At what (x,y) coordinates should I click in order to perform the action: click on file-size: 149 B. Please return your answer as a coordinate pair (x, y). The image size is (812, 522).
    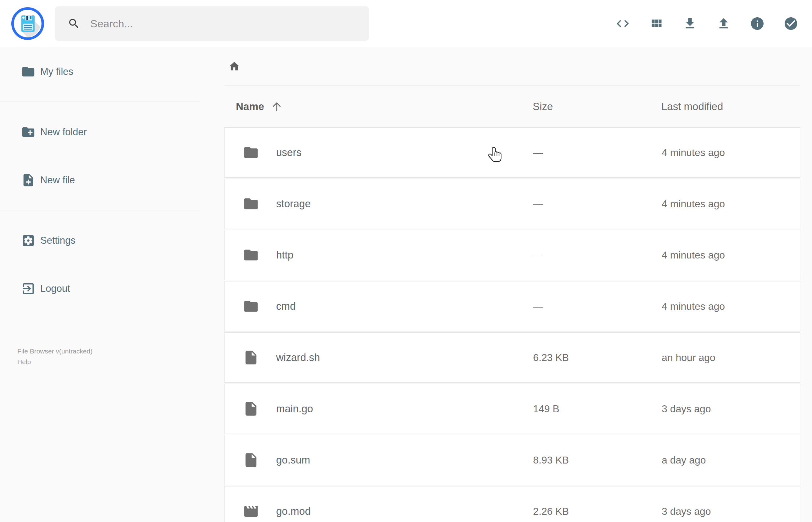
    Looking at the image, I should click on (597, 409).